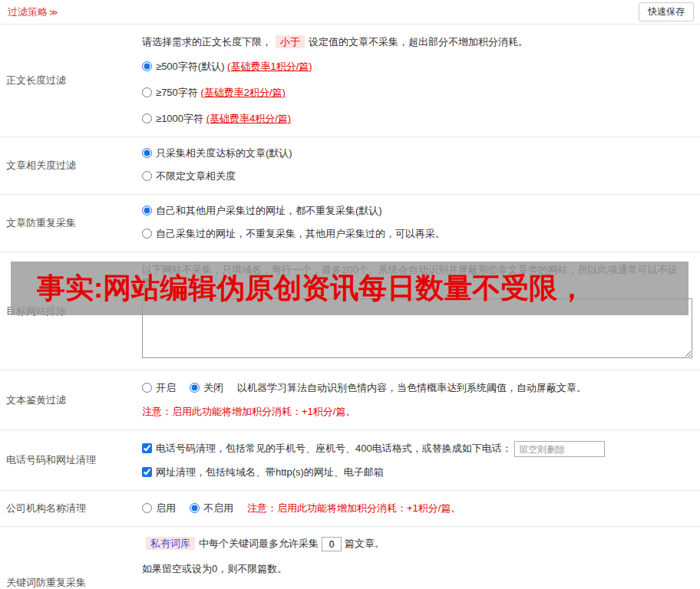  Describe the element at coordinates (666, 12) in the screenshot. I see `quick-save-button: 快速保存` at that location.